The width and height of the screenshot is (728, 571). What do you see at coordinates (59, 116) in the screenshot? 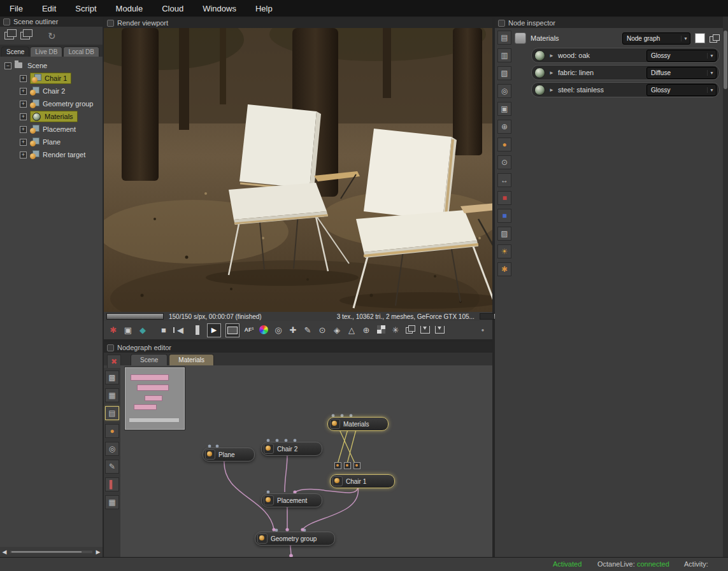
I see `tree-label: Materials` at bounding box center [59, 116].